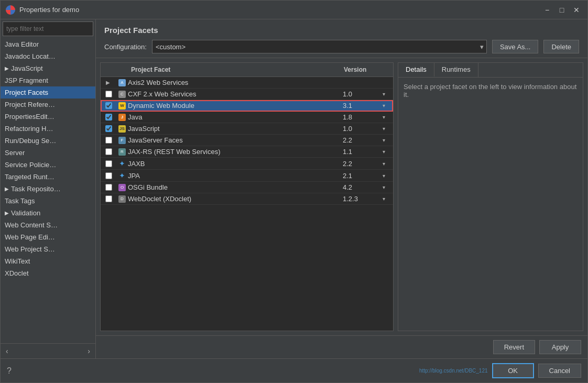 This screenshot has width=588, height=383. I want to click on facet-row-osgi: O OSGi Bundle 4.2 ▾, so click(247, 188).